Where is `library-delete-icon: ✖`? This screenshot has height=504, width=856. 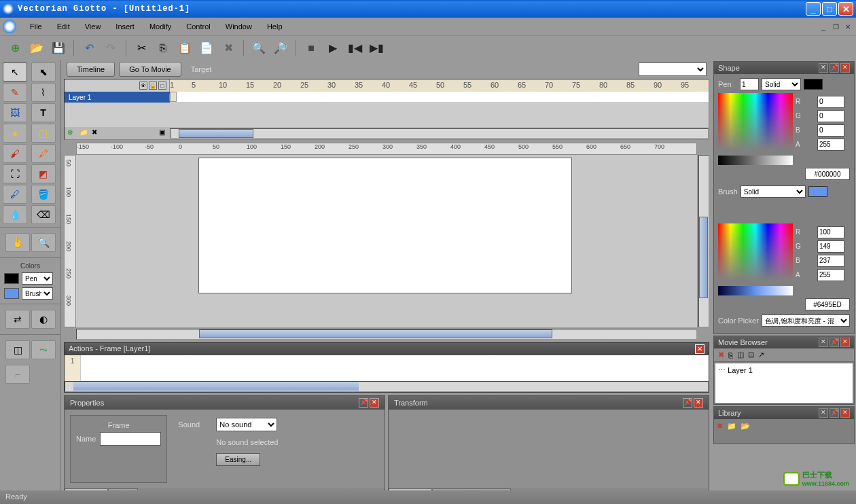 library-delete-icon: ✖ is located at coordinates (720, 431).